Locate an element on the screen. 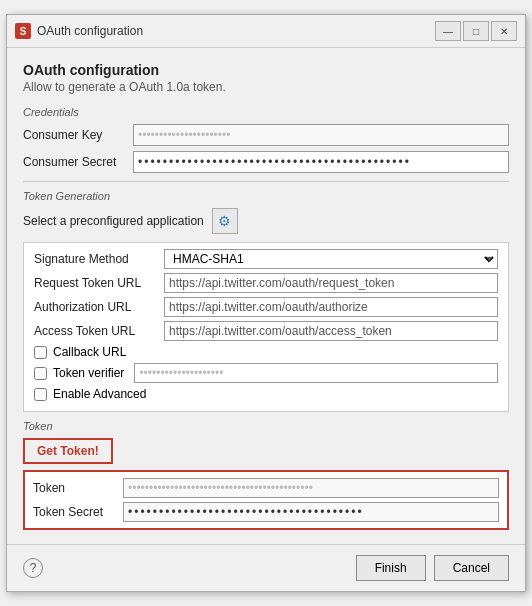 The image size is (532, 606). token-section-label: Token is located at coordinates (266, 426).